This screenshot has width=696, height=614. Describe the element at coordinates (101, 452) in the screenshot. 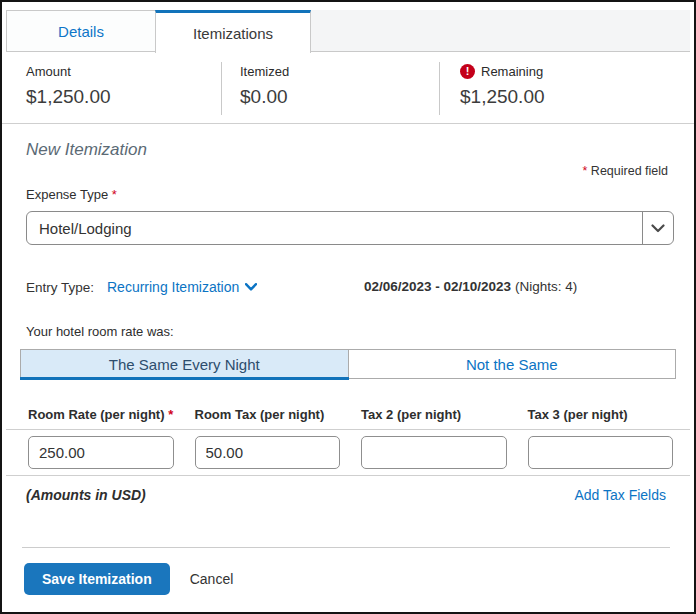

I see `room-rate-input` at that location.